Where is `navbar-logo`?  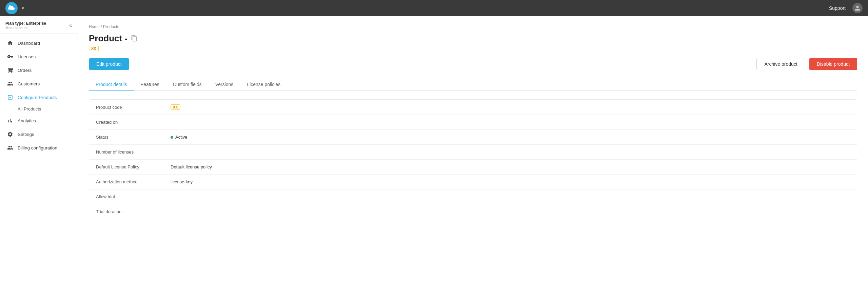 navbar-logo is located at coordinates (12, 8).